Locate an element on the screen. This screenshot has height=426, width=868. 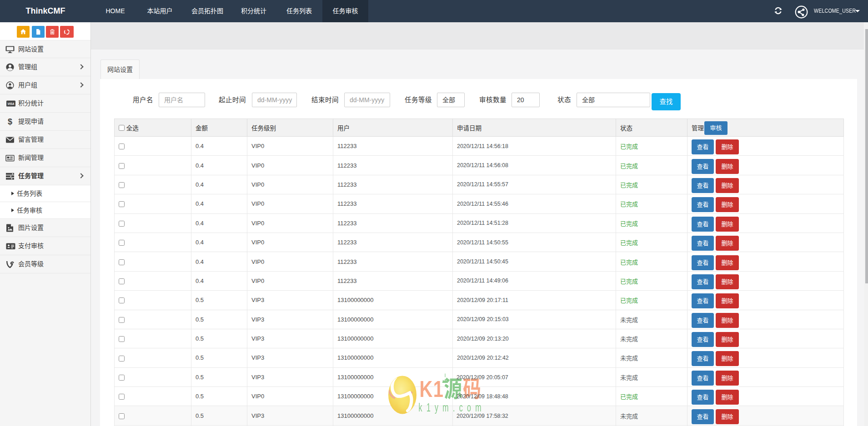
svg-text: VISA is located at coordinates (11, 104).